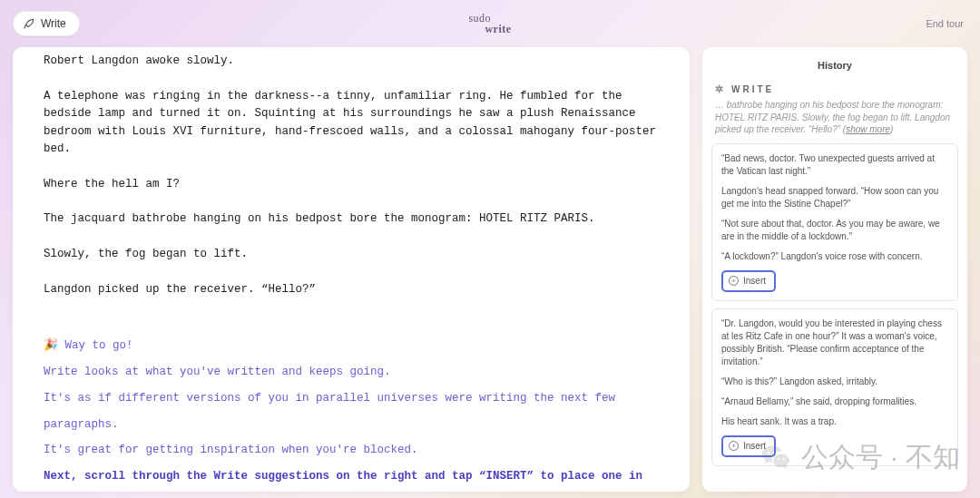 The width and height of the screenshot is (980, 498). I want to click on write-button-label: Write, so click(54, 24).